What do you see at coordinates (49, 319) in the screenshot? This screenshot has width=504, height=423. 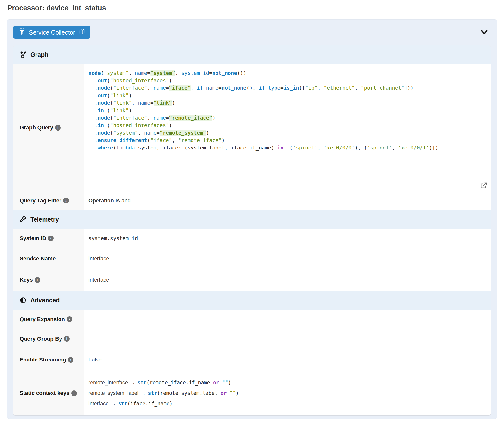 I see `field-label-cell: Query Expansion` at bounding box center [49, 319].